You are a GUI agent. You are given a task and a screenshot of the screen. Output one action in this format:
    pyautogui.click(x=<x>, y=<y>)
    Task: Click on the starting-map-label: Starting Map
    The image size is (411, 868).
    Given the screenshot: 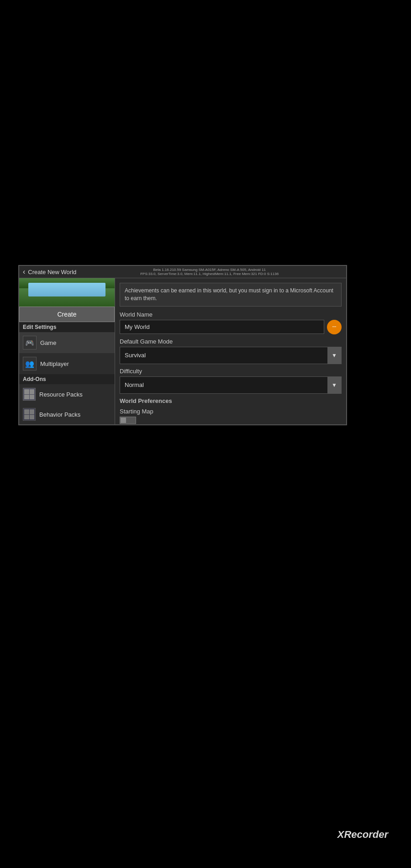 What is the action you would take?
    pyautogui.click(x=231, y=411)
    